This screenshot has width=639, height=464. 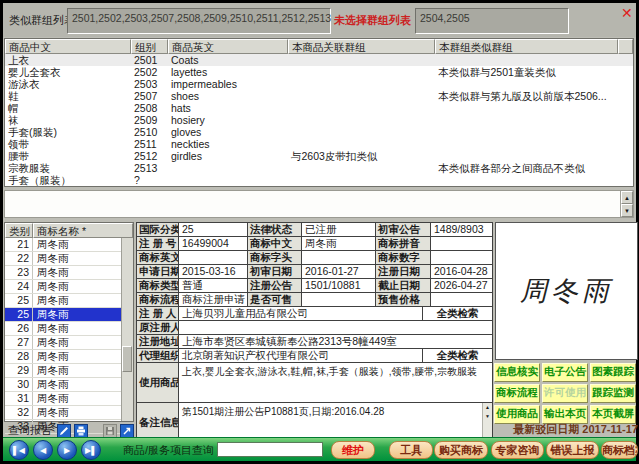 What do you see at coordinates (319, 96) in the screenshot?
I see `table-row: 鞋 2507 shoes 本类似群与第九版及以前版本2506...` at bounding box center [319, 96].